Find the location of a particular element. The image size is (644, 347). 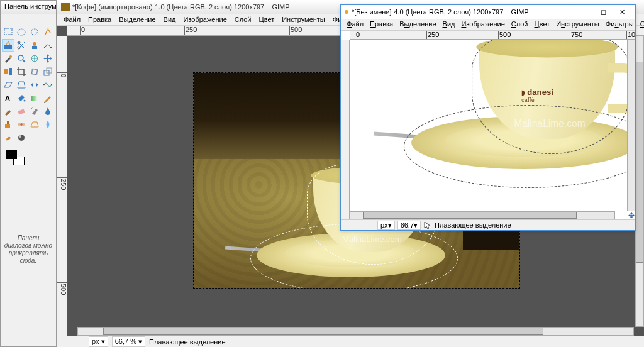

tool-cage is located at coordinates (48, 85).